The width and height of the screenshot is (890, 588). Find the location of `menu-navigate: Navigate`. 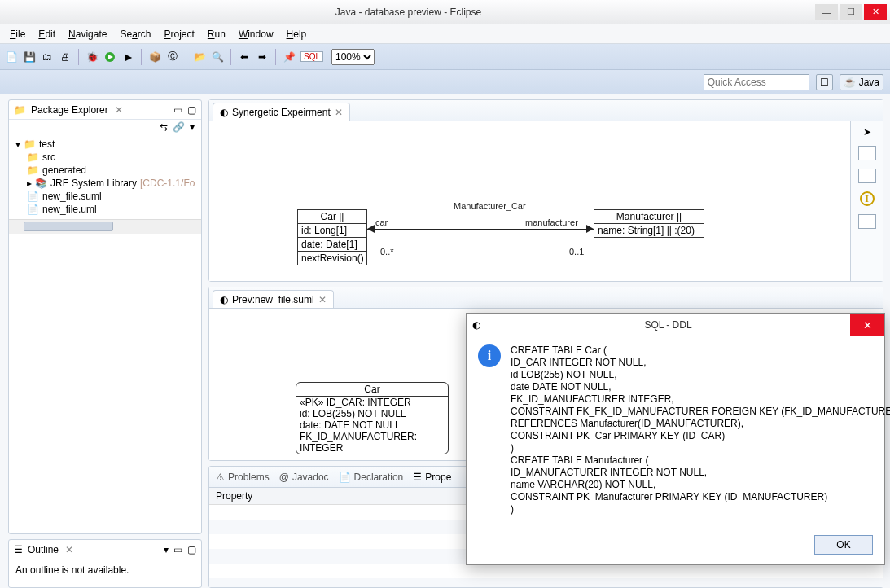

menu-navigate: Navigate is located at coordinates (88, 34).